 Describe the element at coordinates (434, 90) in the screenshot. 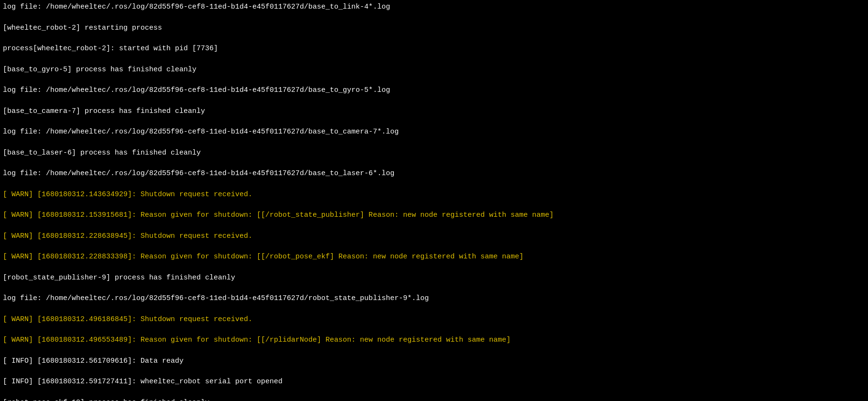

I see `terminal-line-4: log file: /home/wheeltec/.ros/log/82d55f…` at that location.